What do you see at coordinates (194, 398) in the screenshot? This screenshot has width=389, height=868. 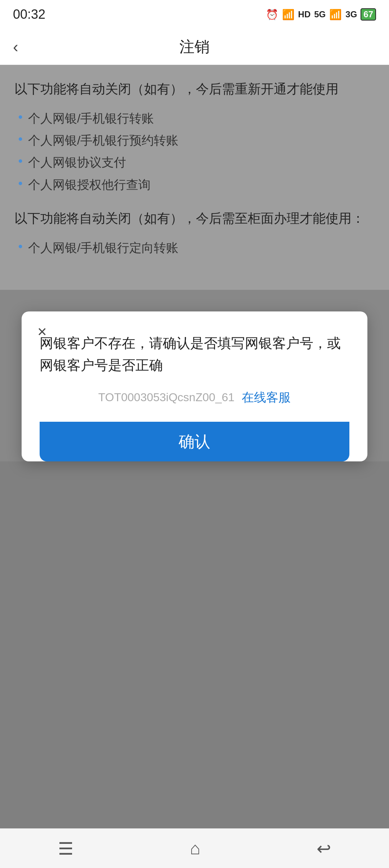 I see `dialog-code-row: TOT0003053iQcsnZ00_61 在线客服` at bounding box center [194, 398].